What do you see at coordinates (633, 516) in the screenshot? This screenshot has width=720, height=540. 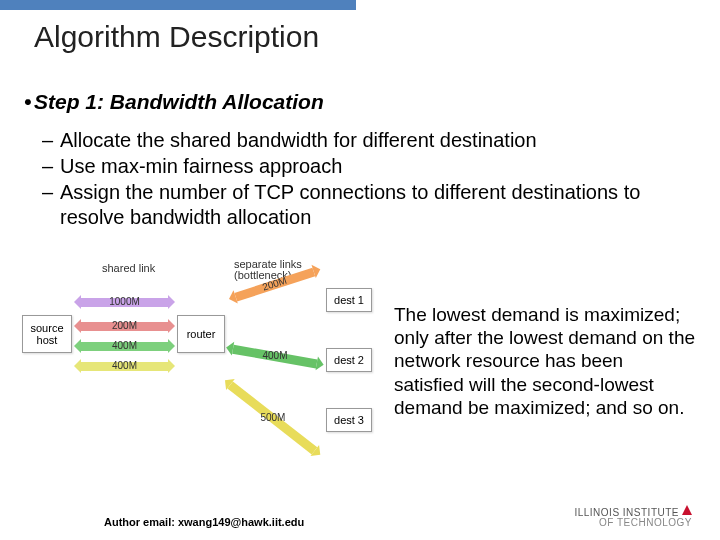 I see `iit-logo: ILLINOIS INSTITUTE OF TECHNOLOGY` at bounding box center [633, 516].